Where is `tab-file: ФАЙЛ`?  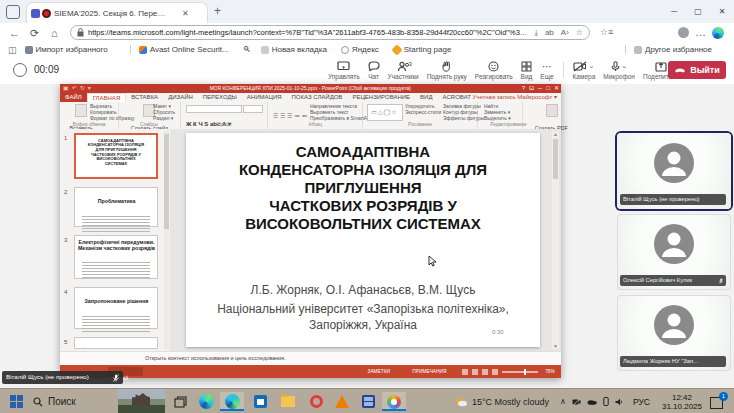 tab-file: ФАЙЛ is located at coordinates (74, 98).